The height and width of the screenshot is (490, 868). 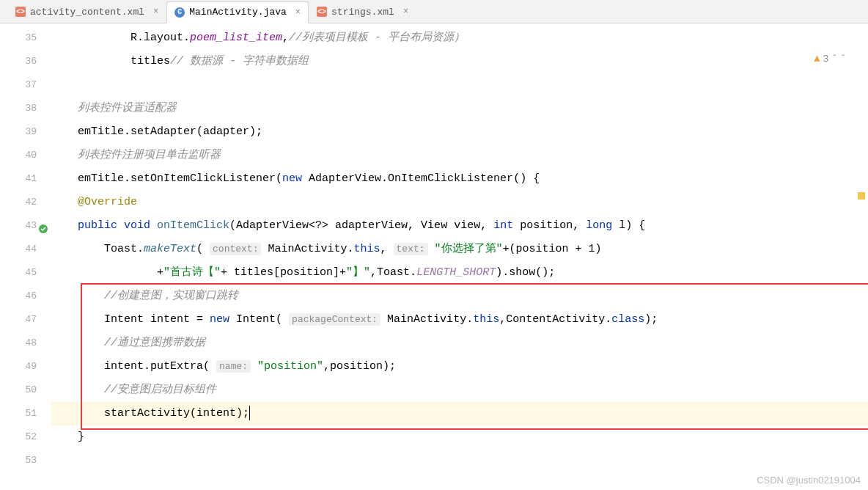 What do you see at coordinates (460, 296) in the screenshot?
I see `code-line: //创建意图，实现窗口跳转` at bounding box center [460, 296].